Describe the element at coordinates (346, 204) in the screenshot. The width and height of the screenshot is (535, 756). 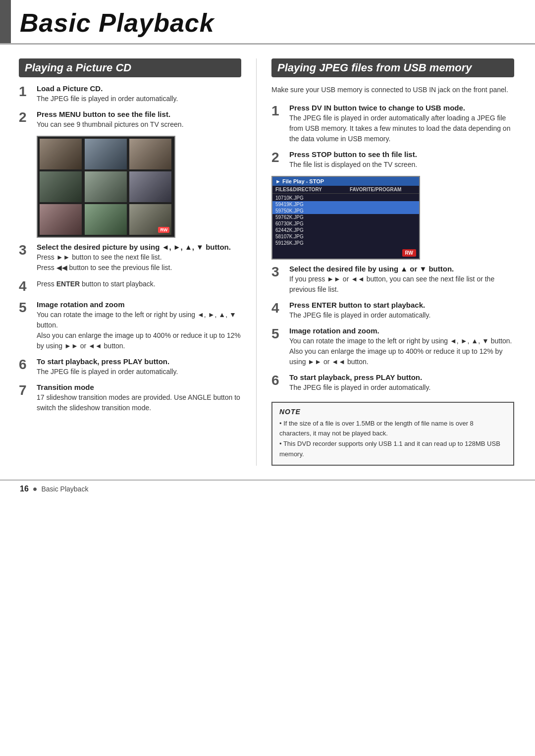
I see `file-row-1: 59419K.JPG` at that location.